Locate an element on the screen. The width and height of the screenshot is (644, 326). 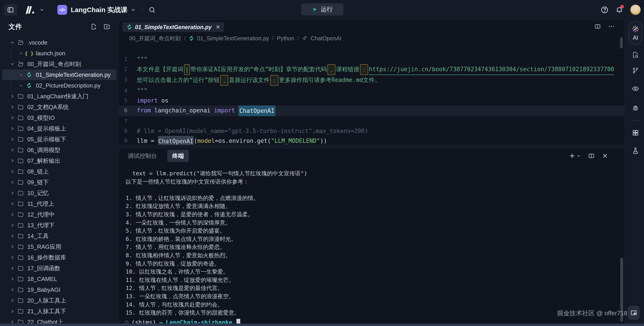
tree-item-20: 16_操作数据库 is located at coordinates (60, 258).